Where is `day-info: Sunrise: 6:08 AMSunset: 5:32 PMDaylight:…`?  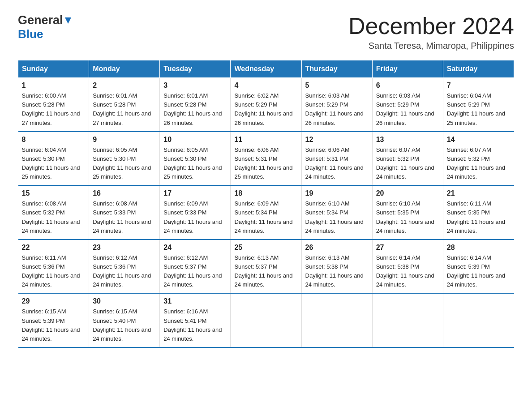
day-info: Sunrise: 6:08 AMSunset: 5:32 PMDaylight:… is located at coordinates (54, 218).